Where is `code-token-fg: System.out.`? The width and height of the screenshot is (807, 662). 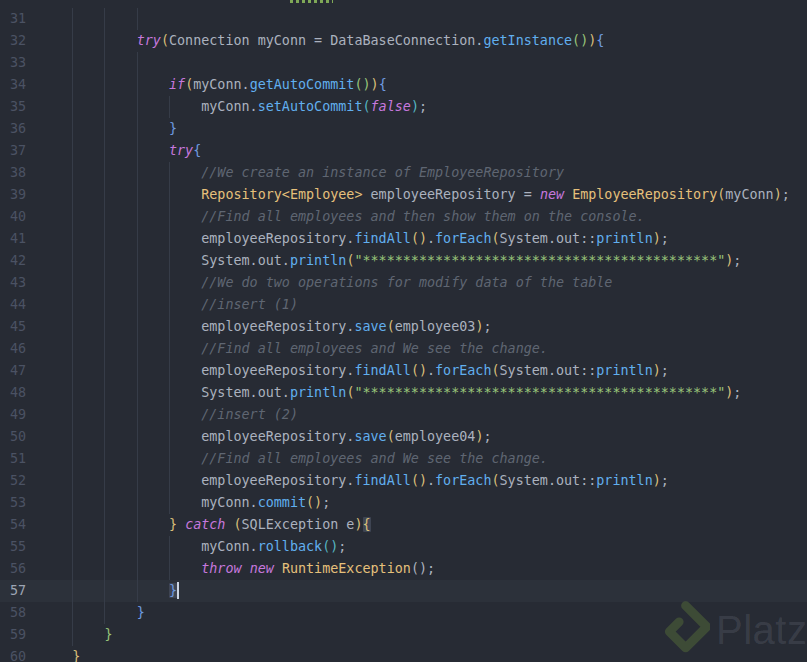
code-token-fg: System.out. is located at coordinates (246, 260).